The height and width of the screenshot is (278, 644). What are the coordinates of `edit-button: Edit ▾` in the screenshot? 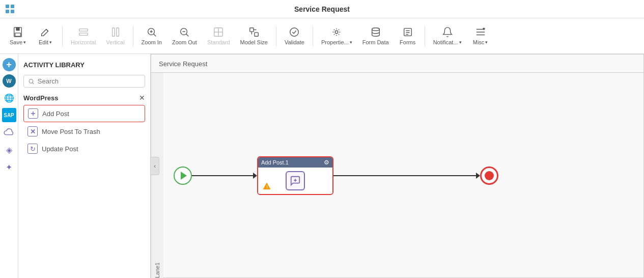 It's located at (45, 36).